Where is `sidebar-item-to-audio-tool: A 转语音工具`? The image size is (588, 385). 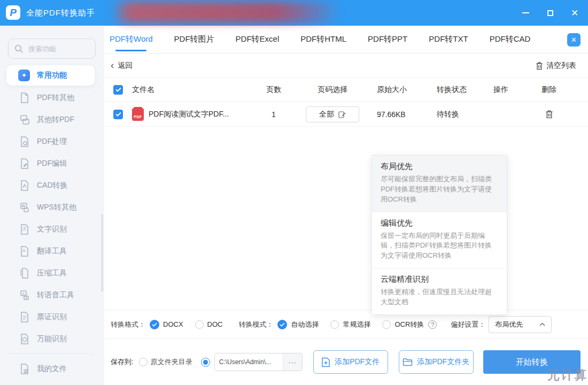
sidebar-item-to-audio-tool: A 转语音工具 is located at coordinates (52, 295).